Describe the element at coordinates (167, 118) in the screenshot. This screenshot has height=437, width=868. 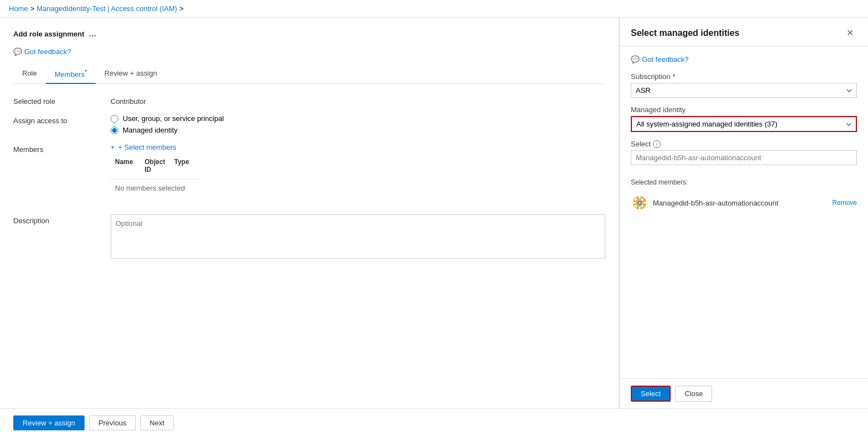
I see `radio-user: User, group, or service principal` at that location.